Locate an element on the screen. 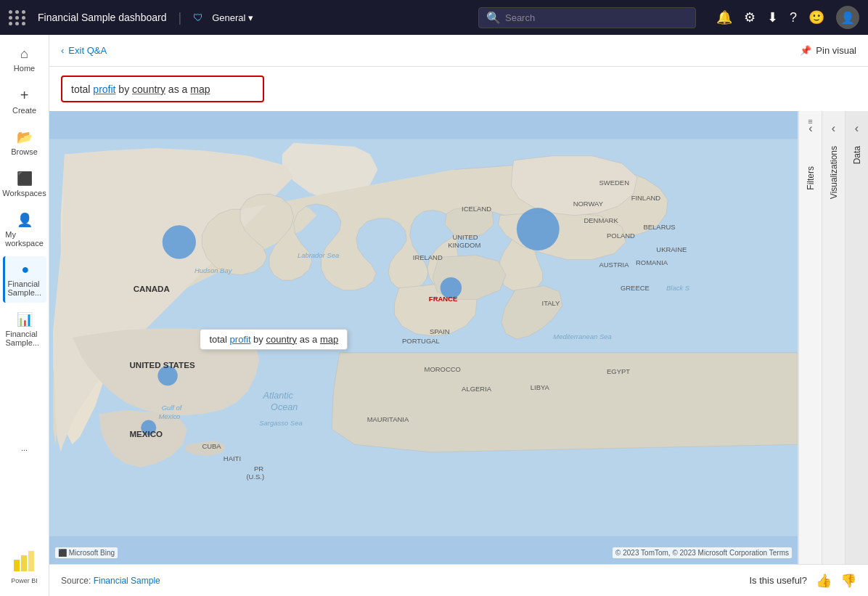 Image resolution: width=868 pixels, height=596 pixels. back-icon: ‹ is located at coordinates (62, 51).